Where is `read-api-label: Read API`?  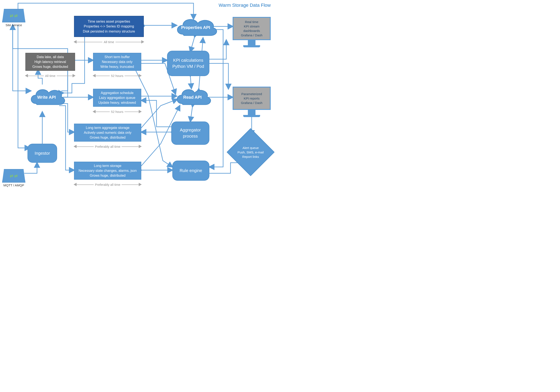
read-api-label: Read API is located at coordinates (192, 97).